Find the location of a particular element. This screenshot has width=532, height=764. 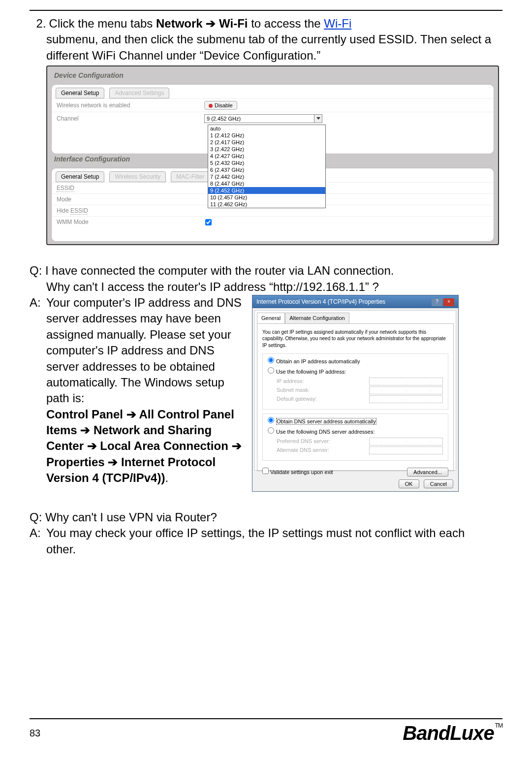

hide-essid-label: Hide ESSID is located at coordinates (130, 211).